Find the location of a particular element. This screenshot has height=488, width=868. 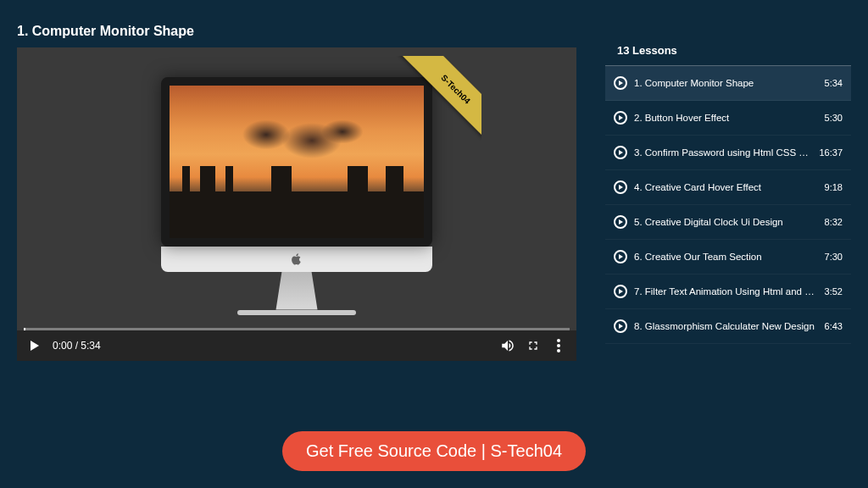

lesson-item: 7. Filter Text Animation Using Html and … is located at coordinates (728, 291).